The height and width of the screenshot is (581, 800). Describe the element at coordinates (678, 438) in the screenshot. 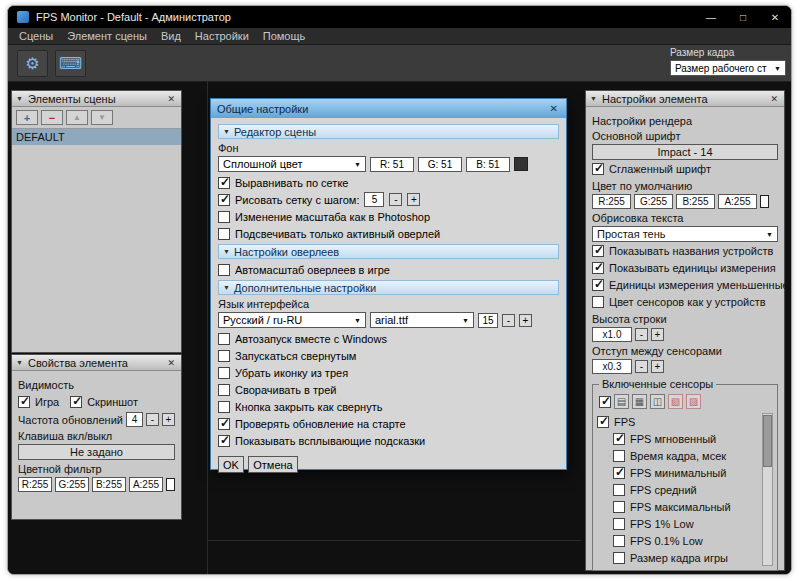

I see `tree-item-fps-instant: FPS мгновенный` at that location.